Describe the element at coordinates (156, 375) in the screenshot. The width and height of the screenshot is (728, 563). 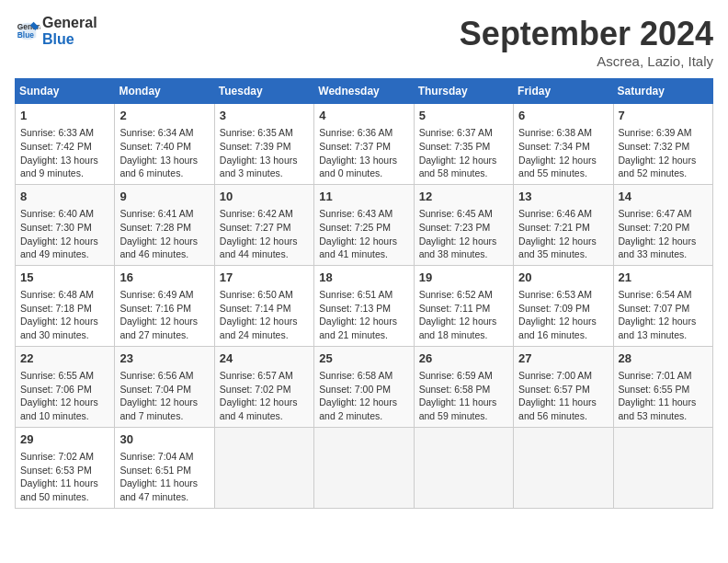
I see `sunrise: Sunrise: 6:56 AM` at that location.